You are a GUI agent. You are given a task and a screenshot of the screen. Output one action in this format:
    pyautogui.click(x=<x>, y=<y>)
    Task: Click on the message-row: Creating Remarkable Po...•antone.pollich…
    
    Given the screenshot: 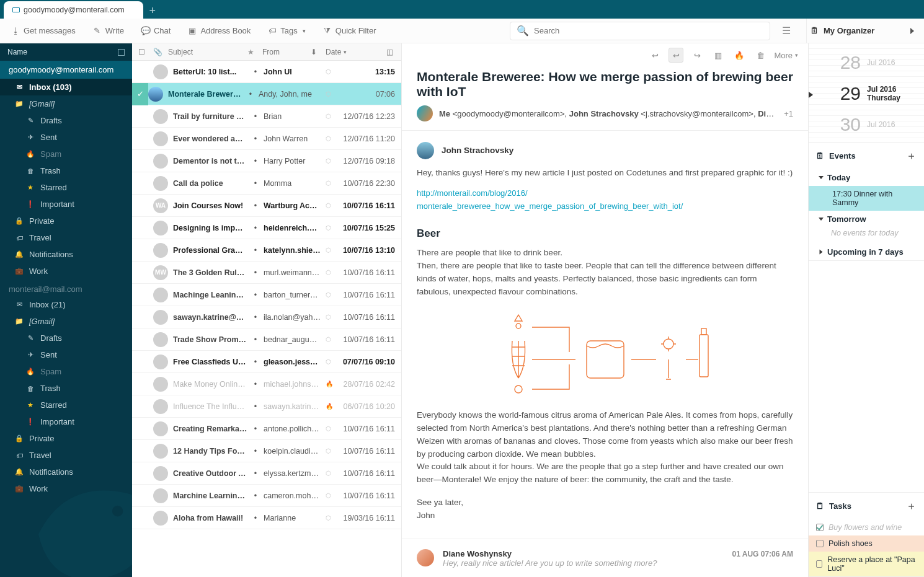 What is the action you would take?
    pyautogui.click(x=267, y=429)
    